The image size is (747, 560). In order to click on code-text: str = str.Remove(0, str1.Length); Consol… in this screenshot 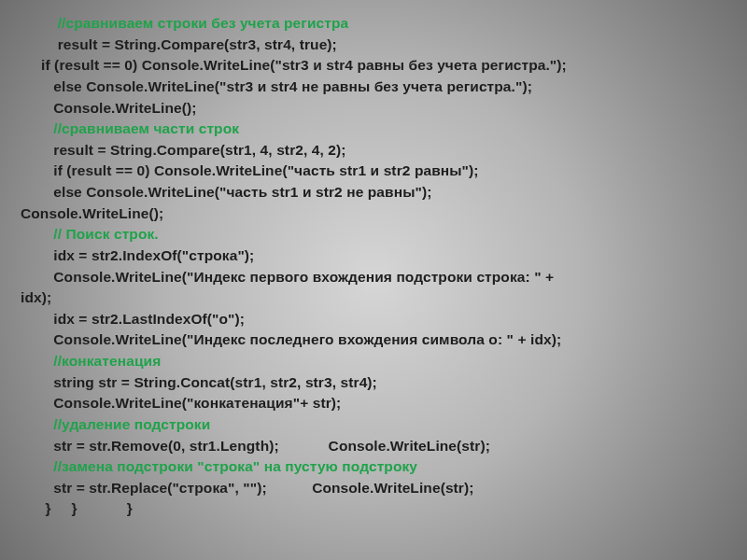, I will do `click(272, 446)`.